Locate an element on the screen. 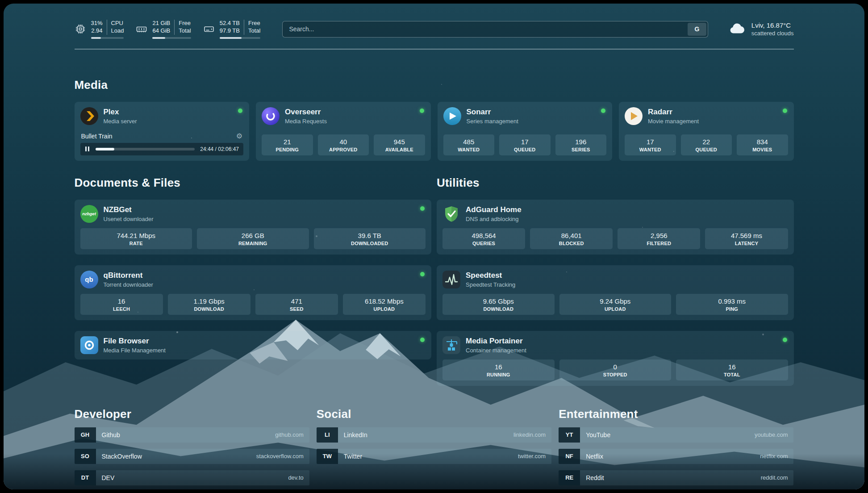 This screenshot has height=493, width=868. app-name: Overseerr is located at coordinates (306, 112).